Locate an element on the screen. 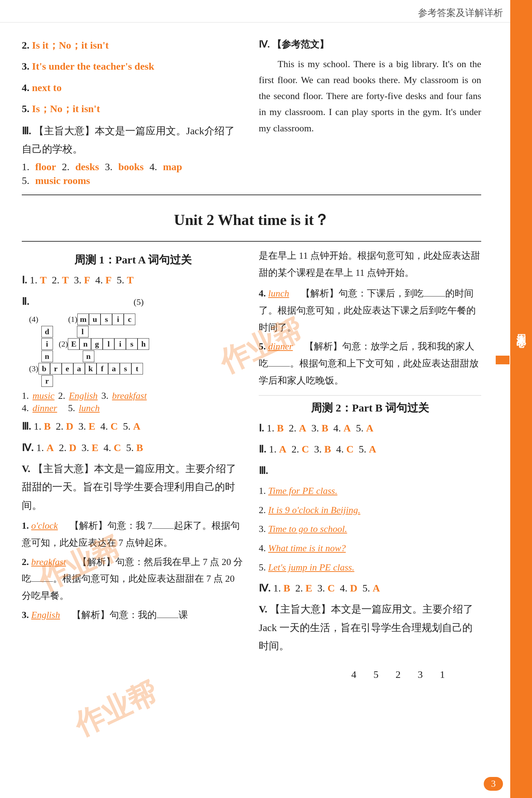  w1-ex5-word: dinner is located at coordinates (281, 346).